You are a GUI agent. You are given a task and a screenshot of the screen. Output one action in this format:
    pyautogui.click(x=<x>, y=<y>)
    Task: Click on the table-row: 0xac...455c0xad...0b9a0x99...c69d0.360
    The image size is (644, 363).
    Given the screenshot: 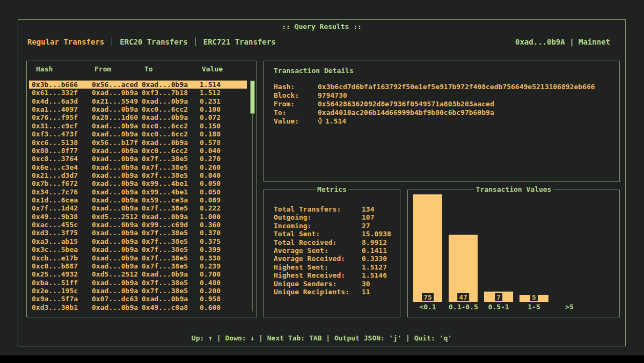 What is the action you would take?
    pyautogui.click(x=138, y=224)
    